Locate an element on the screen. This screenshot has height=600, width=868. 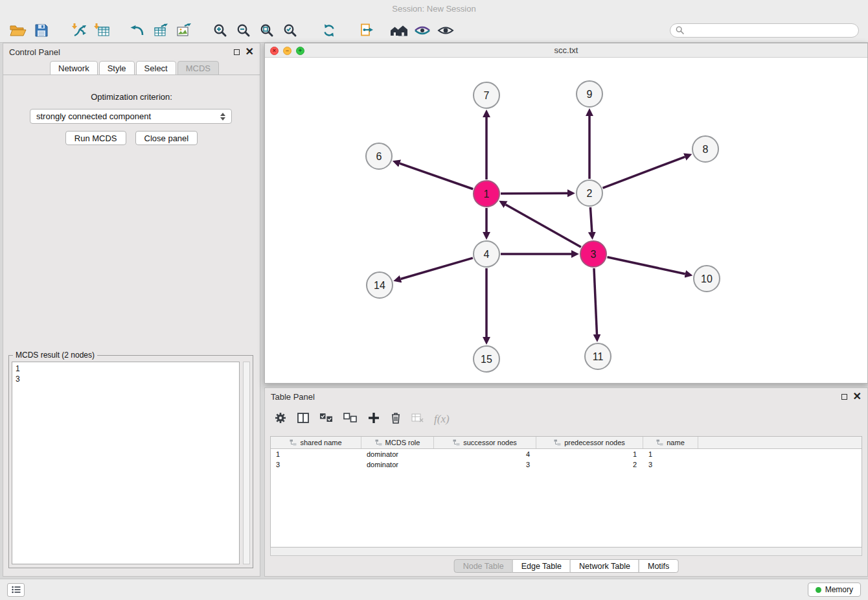
deselect-all-rows-icon is located at coordinates (350, 419).